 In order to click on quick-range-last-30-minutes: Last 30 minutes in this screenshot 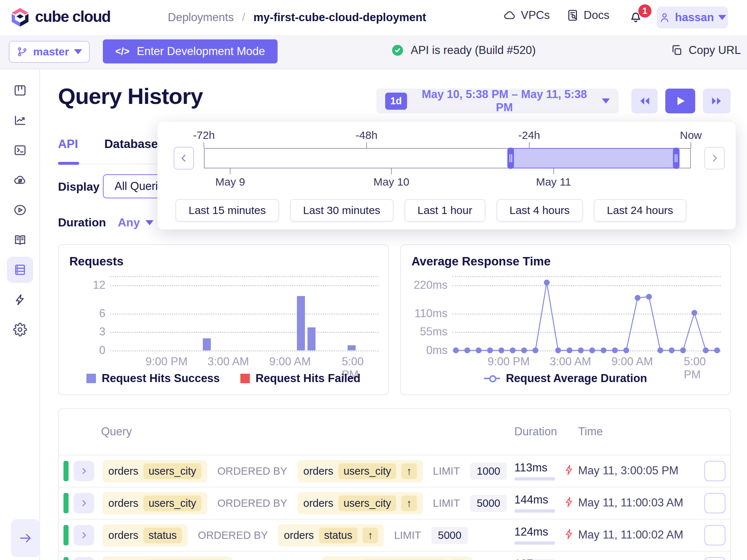, I will do `click(342, 210)`.